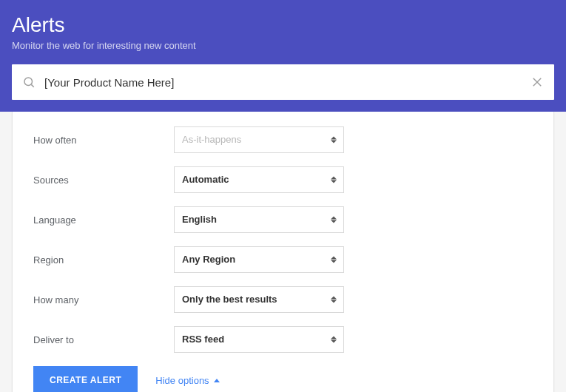 The width and height of the screenshot is (566, 392). What do you see at coordinates (283, 82) in the screenshot?
I see `search-bar` at bounding box center [283, 82].